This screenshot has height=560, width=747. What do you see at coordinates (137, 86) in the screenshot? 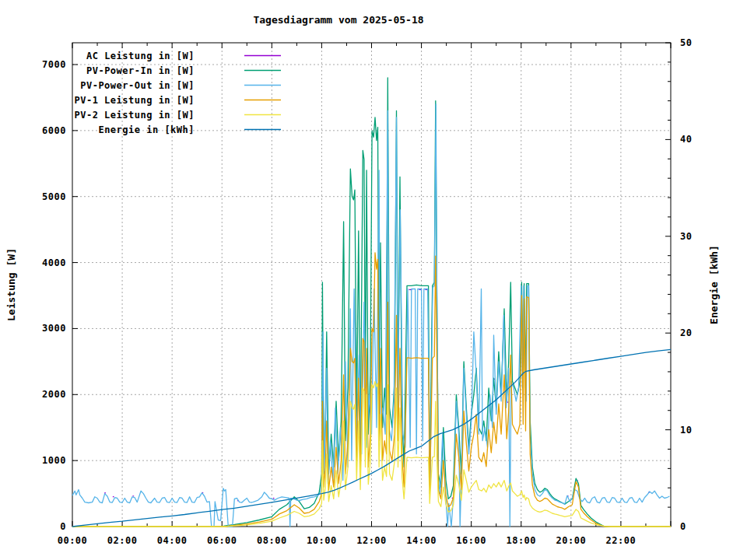
I see `legend-label: PV-Power-Out in [W]` at bounding box center [137, 86].